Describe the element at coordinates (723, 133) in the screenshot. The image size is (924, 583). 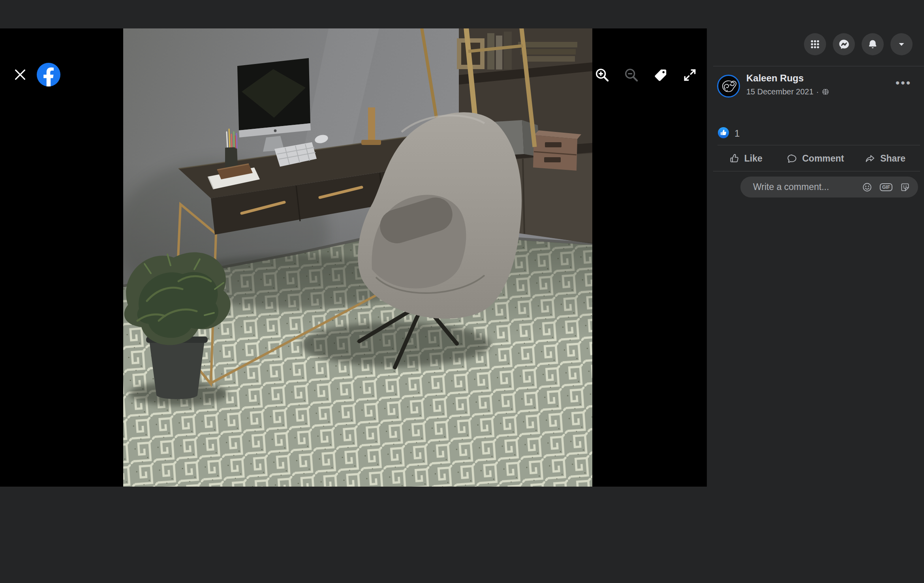
I see `like-reaction-badge` at that location.